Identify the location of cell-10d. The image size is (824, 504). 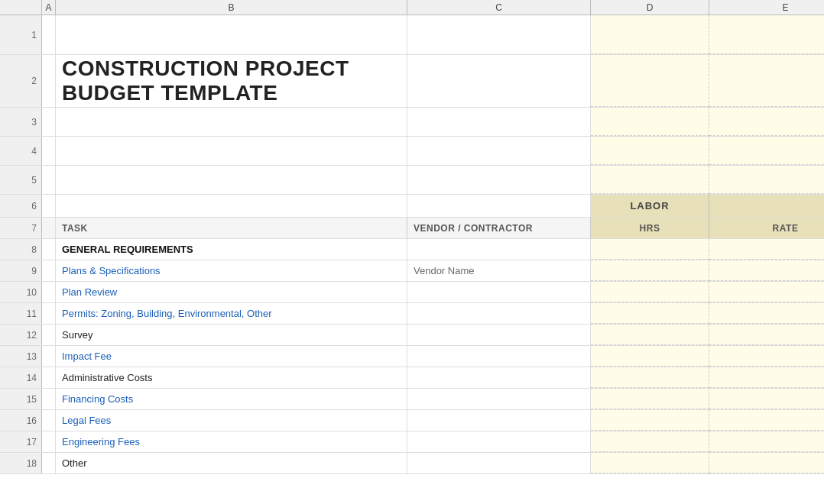
(650, 292).